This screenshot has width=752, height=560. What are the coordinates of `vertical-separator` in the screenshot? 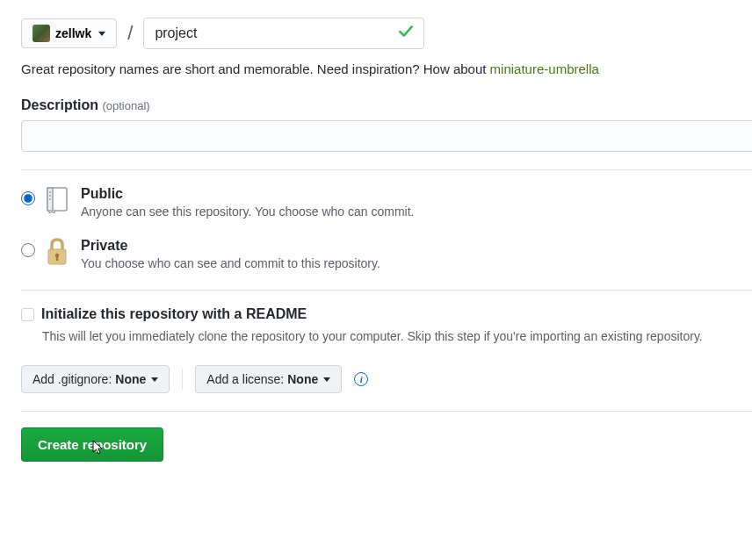 It's located at (183, 379).